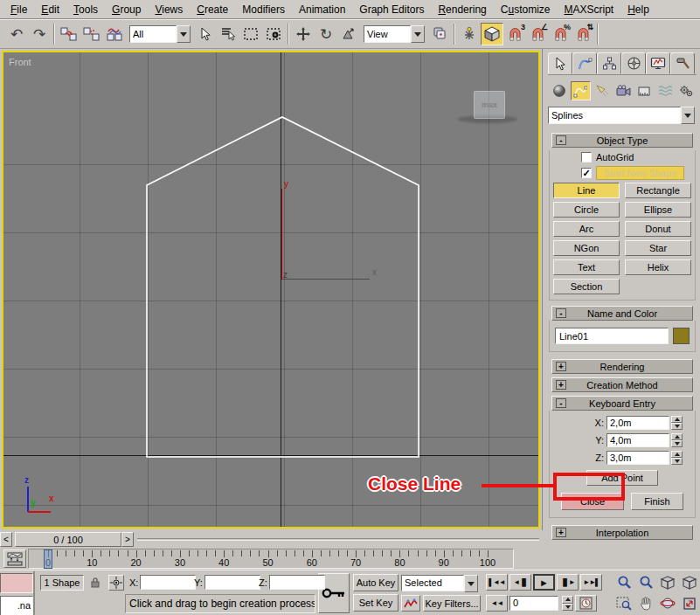 The width and height of the screenshot is (700, 615). What do you see at coordinates (640, 173) in the screenshot?
I see `start-new-shape-button: Start New Shape` at bounding box center [640, 173].